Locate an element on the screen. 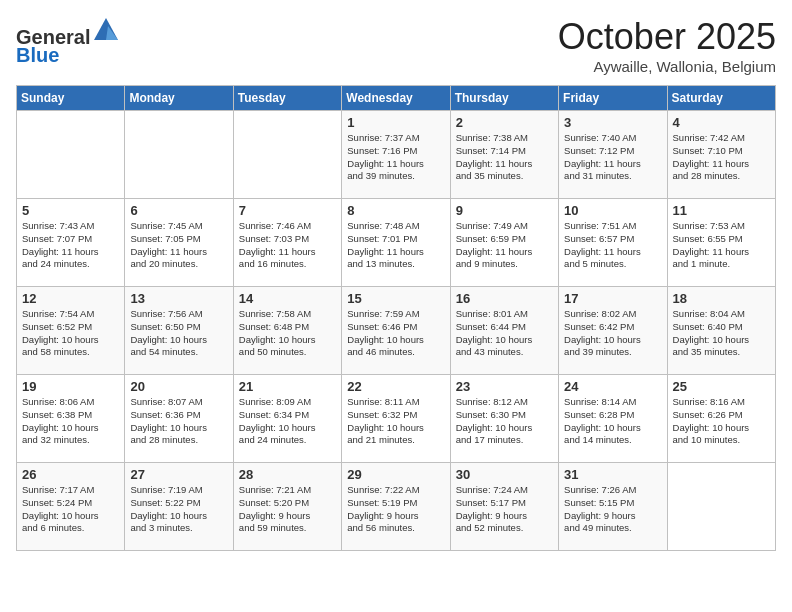  day-info: Sunrise: 8:09 AM Sunset: 6:34 PM Dayligh… is located at coordinates (288, 422).